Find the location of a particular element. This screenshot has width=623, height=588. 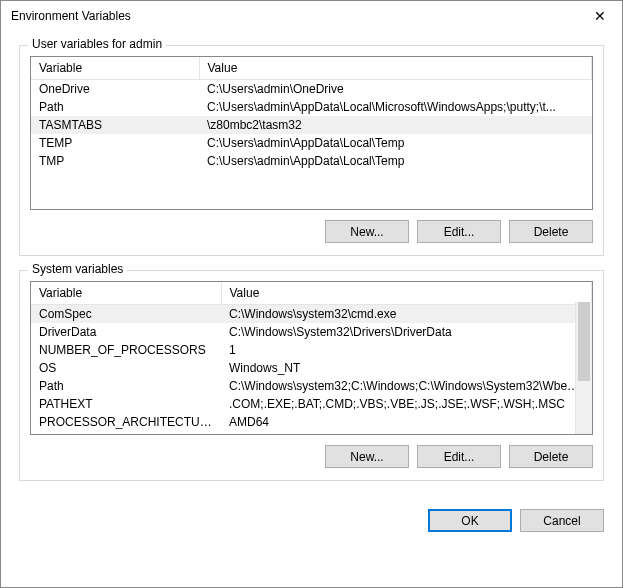

window-title: Environment Variables is located at coordinates (294, 16).